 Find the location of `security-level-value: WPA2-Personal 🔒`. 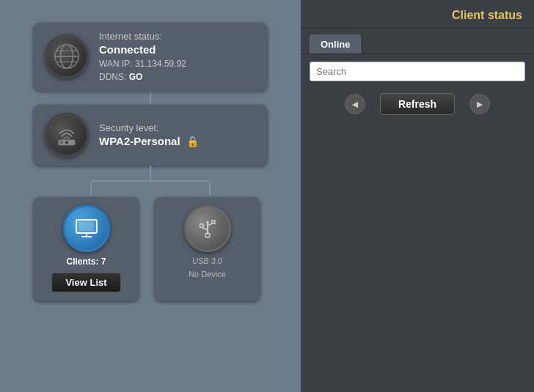

security-level-value: WPA2-Personal 🔒 is located at coordinates (149, 141).